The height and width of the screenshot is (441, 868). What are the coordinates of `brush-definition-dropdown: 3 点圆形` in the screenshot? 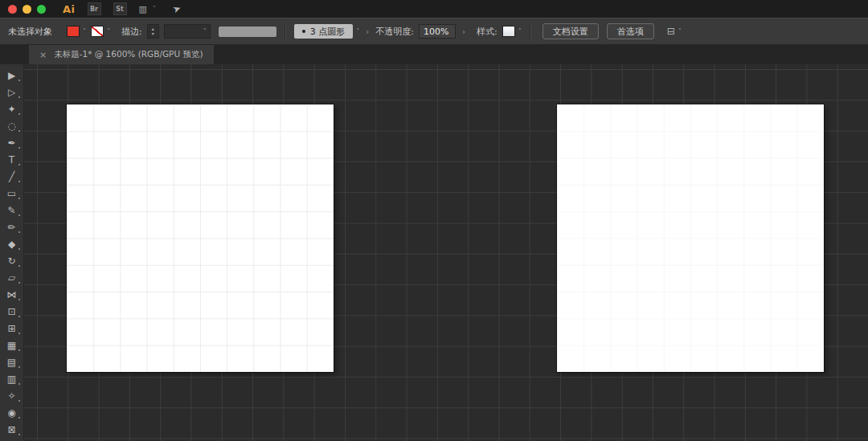 It's located at (324, 31).